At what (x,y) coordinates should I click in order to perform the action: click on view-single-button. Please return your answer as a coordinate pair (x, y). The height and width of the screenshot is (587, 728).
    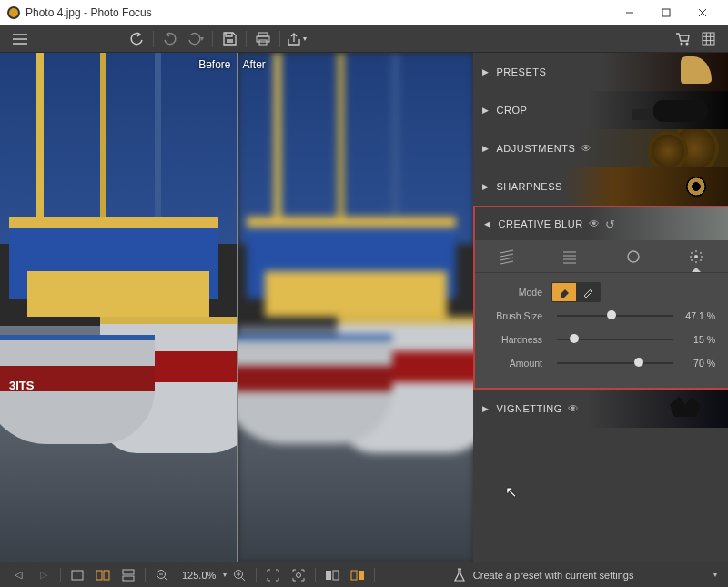
    Looking at the image, I should click on (77, 575).